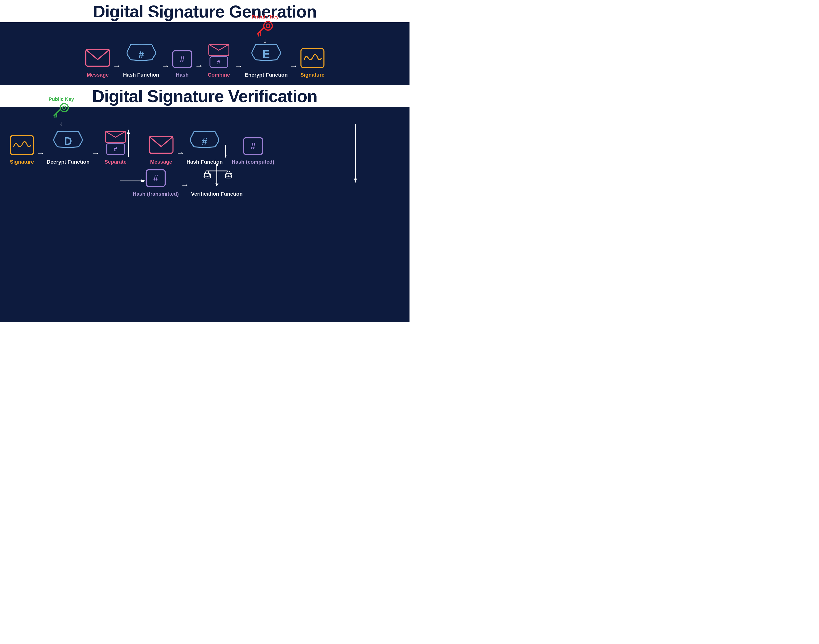  I want to click on arrow-3: →, so click(199, 66).